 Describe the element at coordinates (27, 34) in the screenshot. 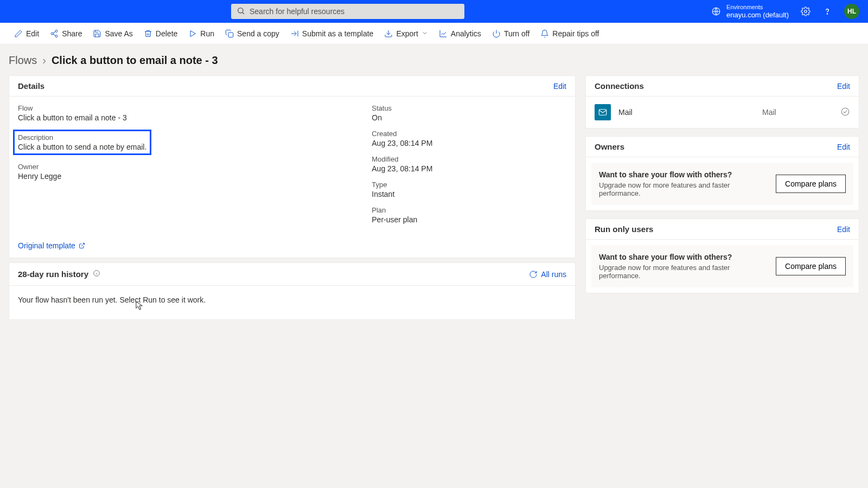

I see `edit-button: Edit` at that location.